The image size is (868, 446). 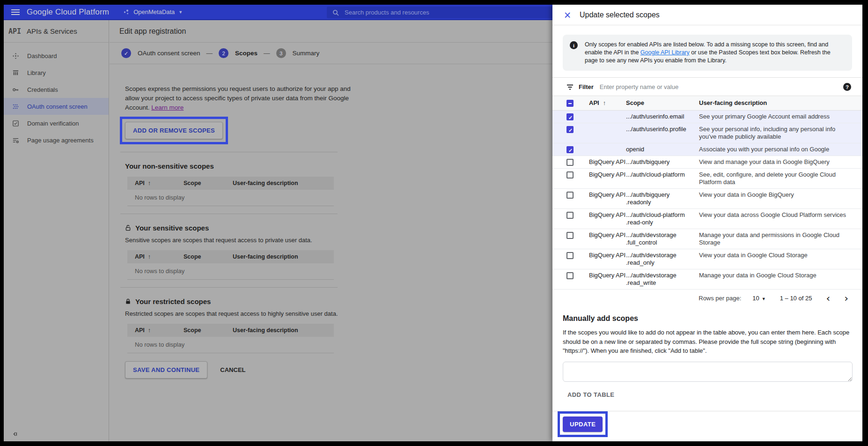 I want to click on hamburger-menu-icon, so click(x=15, y=12).